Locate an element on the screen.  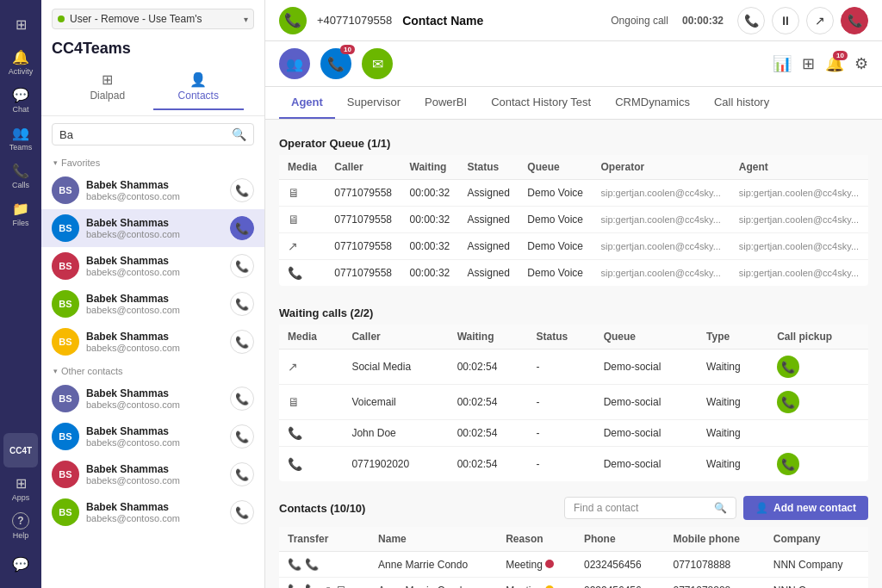
phone-badge-button: 📞 10 is located at coordinates (336, 64).